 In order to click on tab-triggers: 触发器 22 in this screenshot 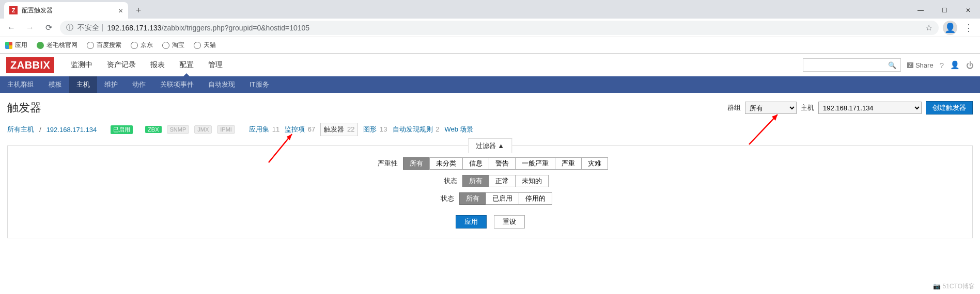, I will do `click(339, 129)`.